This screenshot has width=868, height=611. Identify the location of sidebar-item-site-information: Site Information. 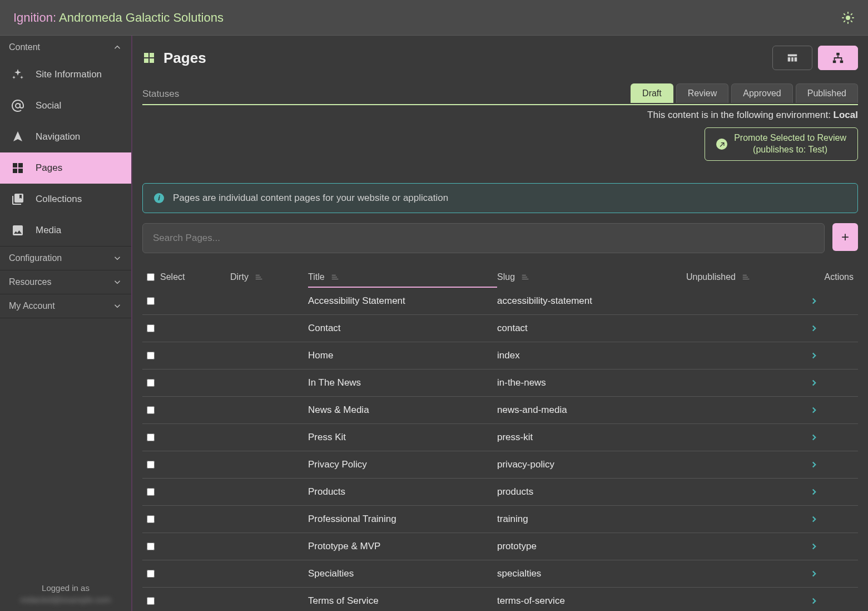
(66, 75).